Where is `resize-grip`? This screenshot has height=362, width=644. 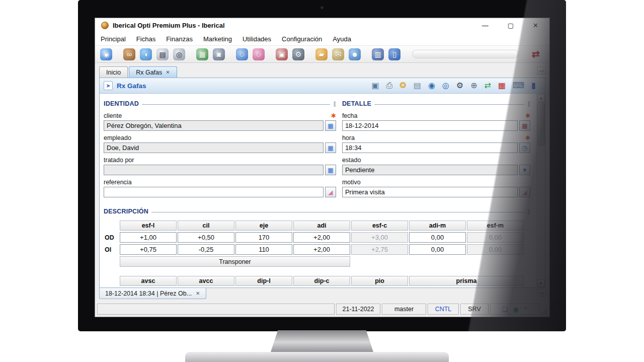
resize-grip is located at coordinates (544, 312).